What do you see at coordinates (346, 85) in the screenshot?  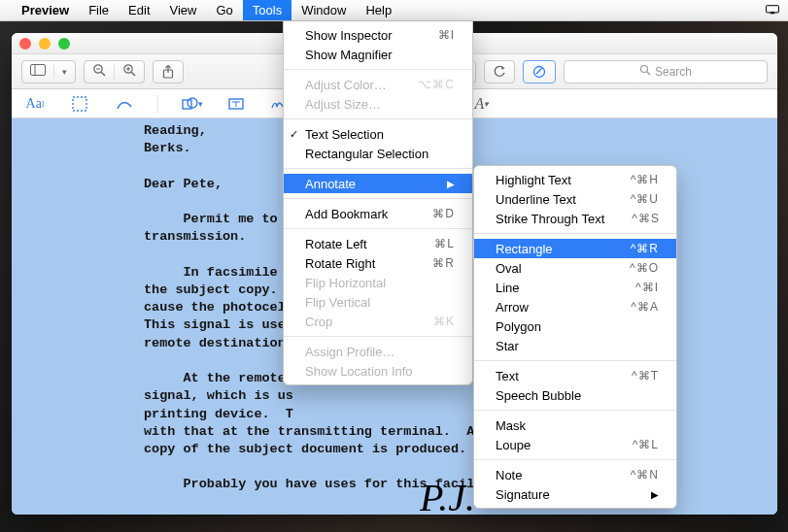 I see `tools-menu-label: Adjust Color…` at bounding box center [346, 85].